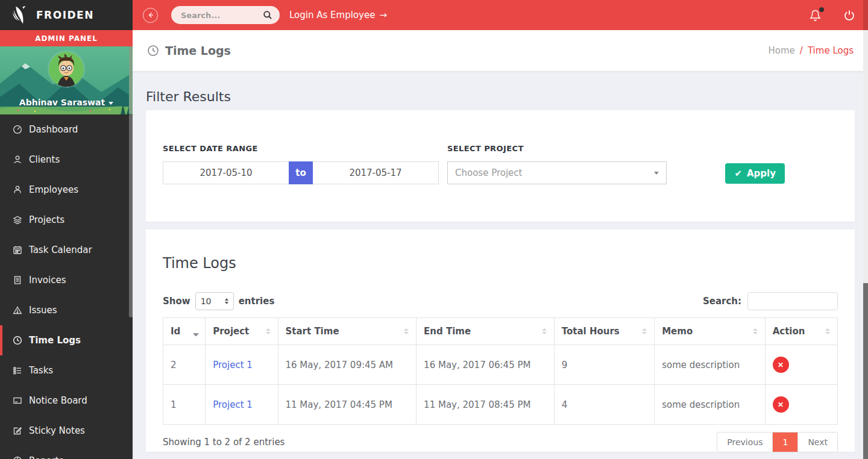 Image resolution: width=868 pixels, height=459 pixels. What do you see at coordinates (66, 310) in the screenshot?
I see `sidebar-item-issues: Issues` at bounding box center [66, 310].